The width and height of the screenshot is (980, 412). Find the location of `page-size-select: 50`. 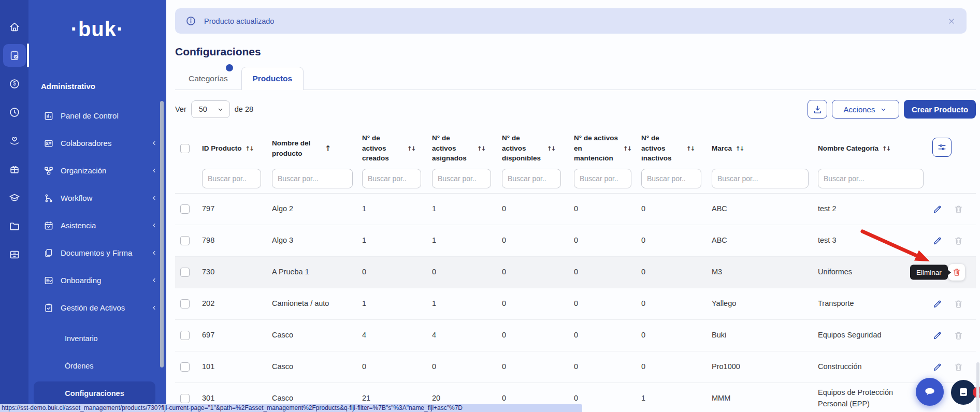

page-size-select: 50 is located at coordinates (210, 109).